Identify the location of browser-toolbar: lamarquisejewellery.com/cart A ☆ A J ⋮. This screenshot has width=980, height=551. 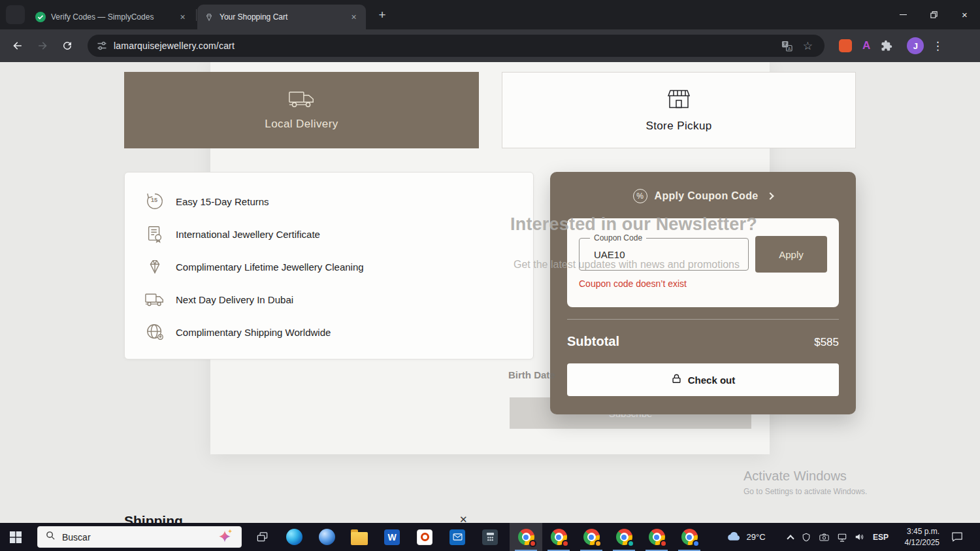
(490, 46).